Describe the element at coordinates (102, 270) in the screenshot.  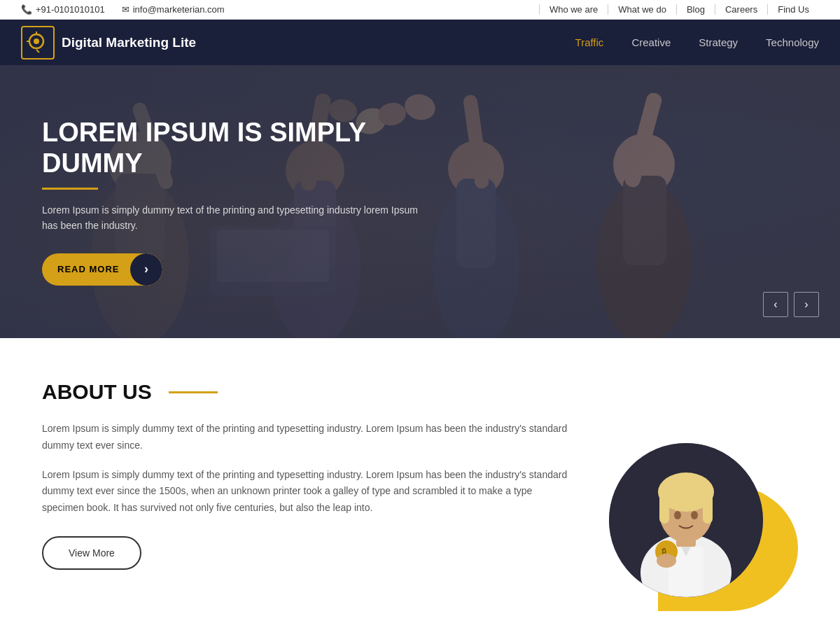
I see `hero-cta-button: READ MORE ›` at that location.